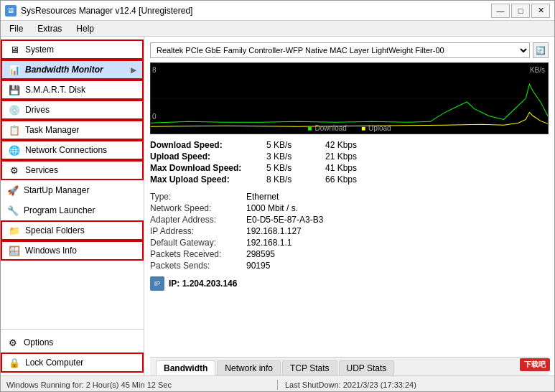 Image resolution: width=555 pixels, height=392 pixels. I want to click on download-legend: ■ Download, so click(327, 128).